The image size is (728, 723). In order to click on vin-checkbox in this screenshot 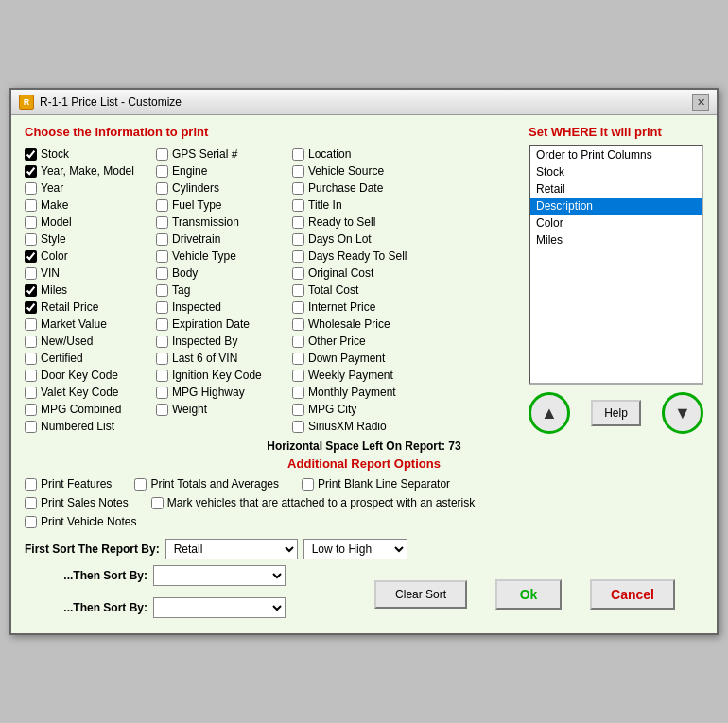, I will do `click(30, 274)`.